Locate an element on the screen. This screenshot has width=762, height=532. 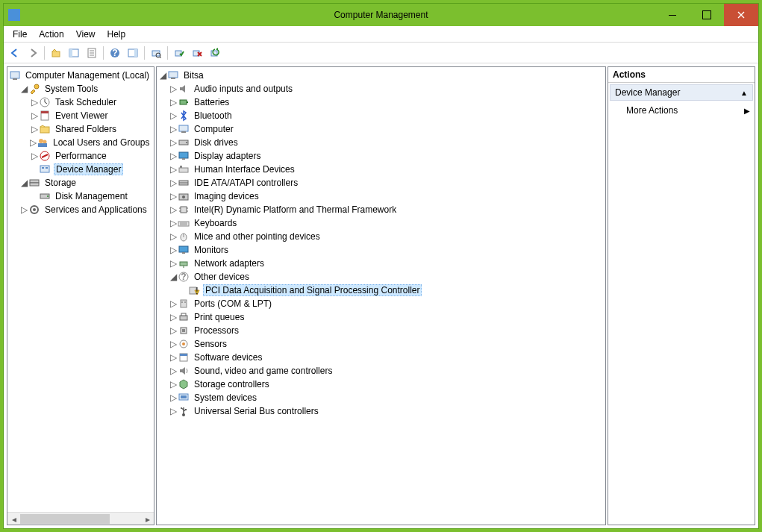
help-button: ? is located at coordinates (115, 53).